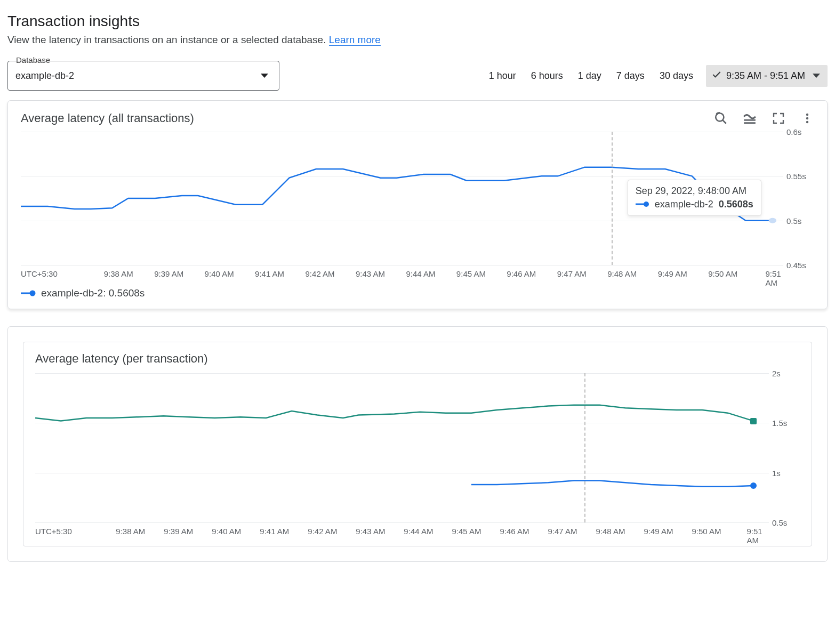  Describe the element at coordinates (590, 76) in the screenshot. I see `range-1-day: 1 day` at that location.